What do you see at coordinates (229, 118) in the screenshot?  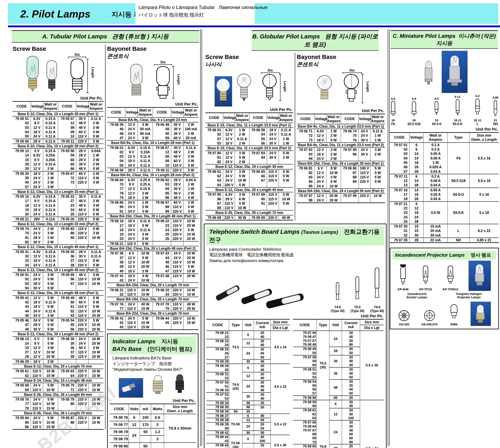 I see `column-header: Voltage` at bounding box center [229, 118].